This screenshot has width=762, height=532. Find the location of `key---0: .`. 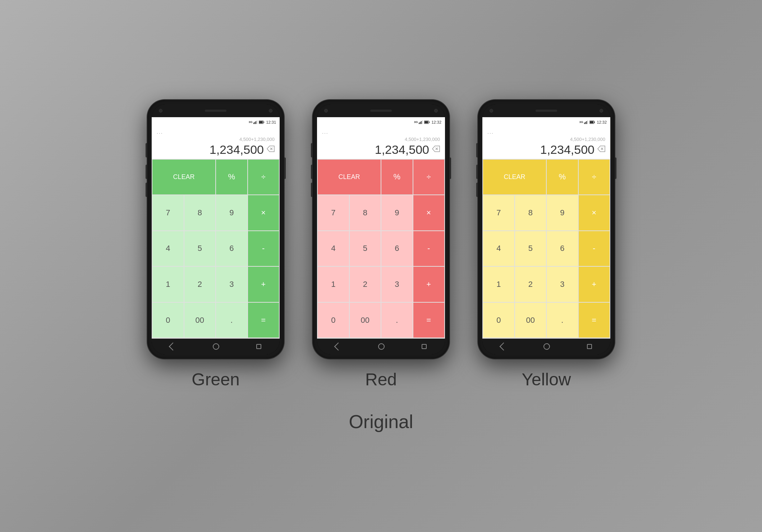

key---0: . is located at coordinates (231, 320).